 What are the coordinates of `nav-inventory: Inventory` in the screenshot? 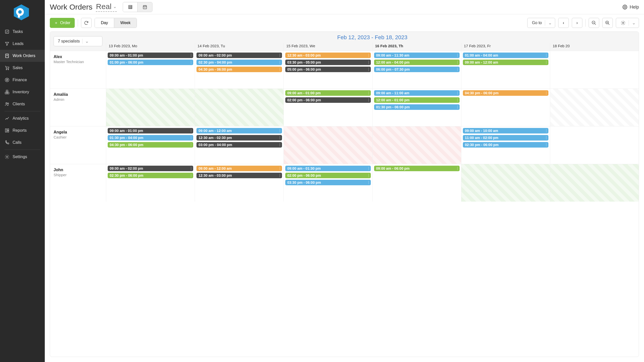 It's located at (22, 92).